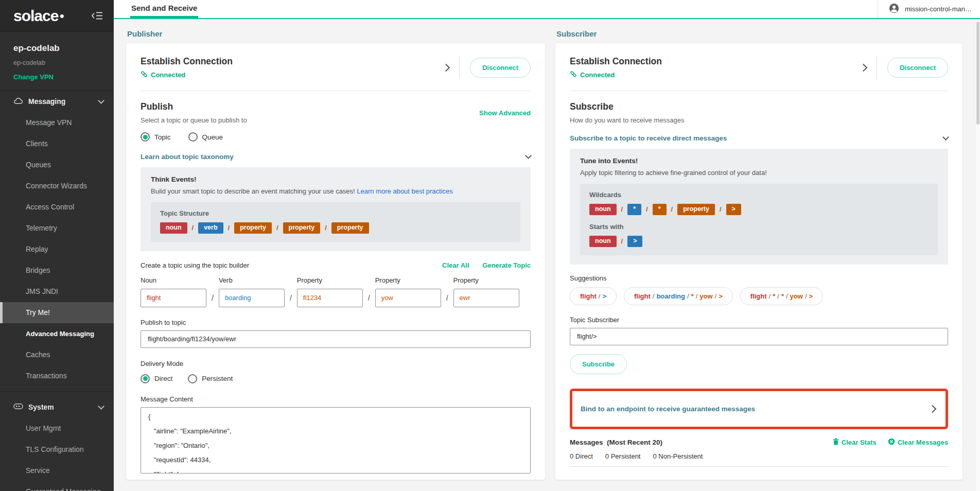 The width and height of the screenshot is (980, 491). What do you see at coordinates (918, 443) in the screenshot?
I see `clear-messages-link: Clear Messages` at bounding box center [918, 443].